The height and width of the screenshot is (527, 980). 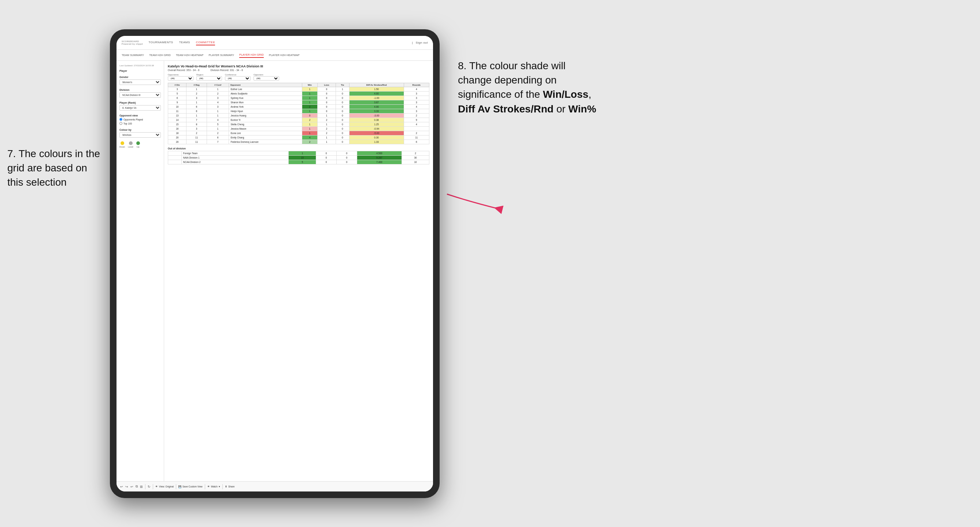 What do you see at coordinates (416, 142) in the screenshot?
I see `cell-rounds: 6` at bounding box center [416, 142].